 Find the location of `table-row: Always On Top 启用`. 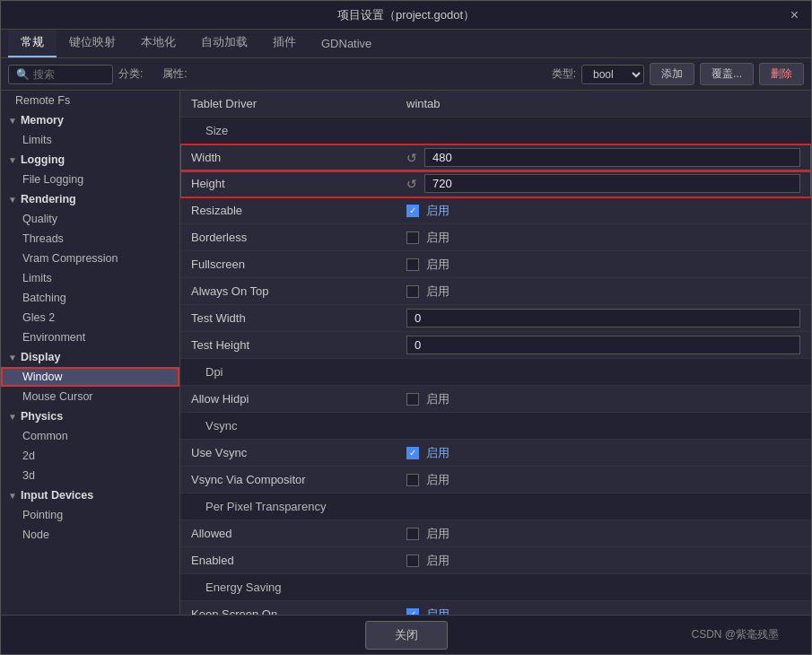

table-row: Always On Top 启用 is located at coordinates (495, 292).